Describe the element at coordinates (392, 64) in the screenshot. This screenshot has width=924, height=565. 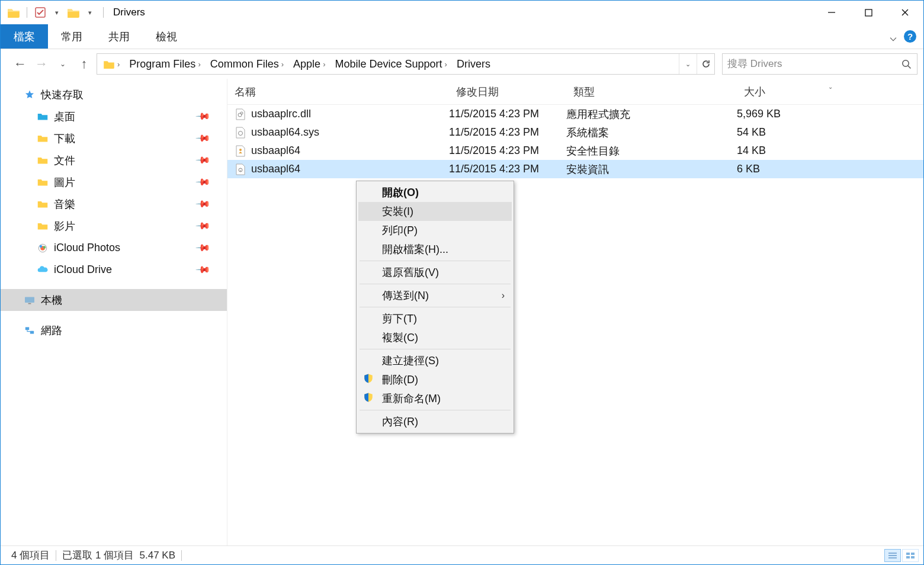
I see `breadcrumb-item: Mobile Device Support›` at that location.